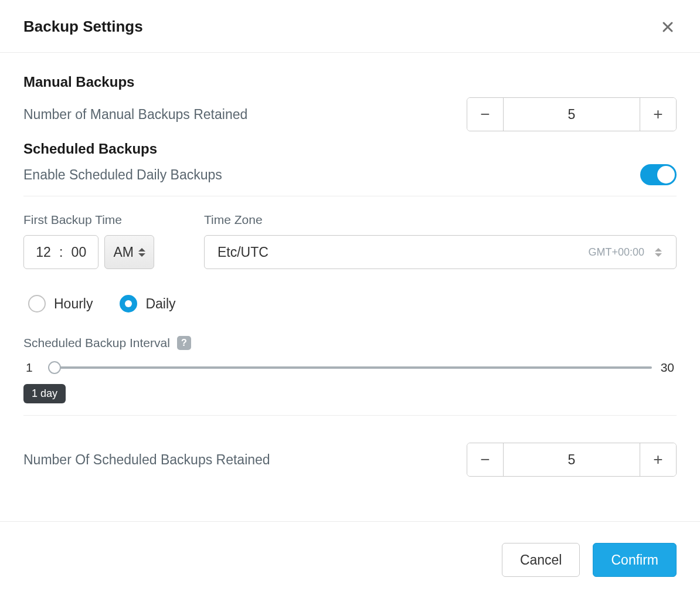 The height and width of the screenshot is (598, 700). I want to click on ampm-value: AM, so click(123, 252).